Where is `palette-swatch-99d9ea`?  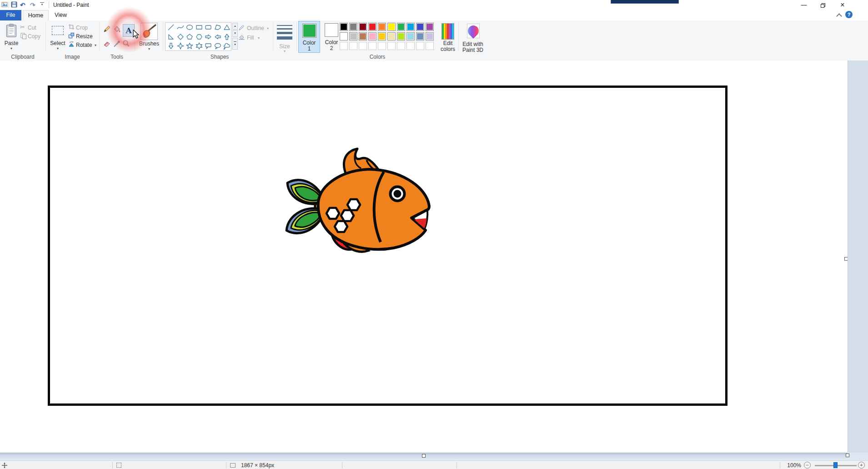
palette-swatch-99d9ea is located at coordinates (411, 36).